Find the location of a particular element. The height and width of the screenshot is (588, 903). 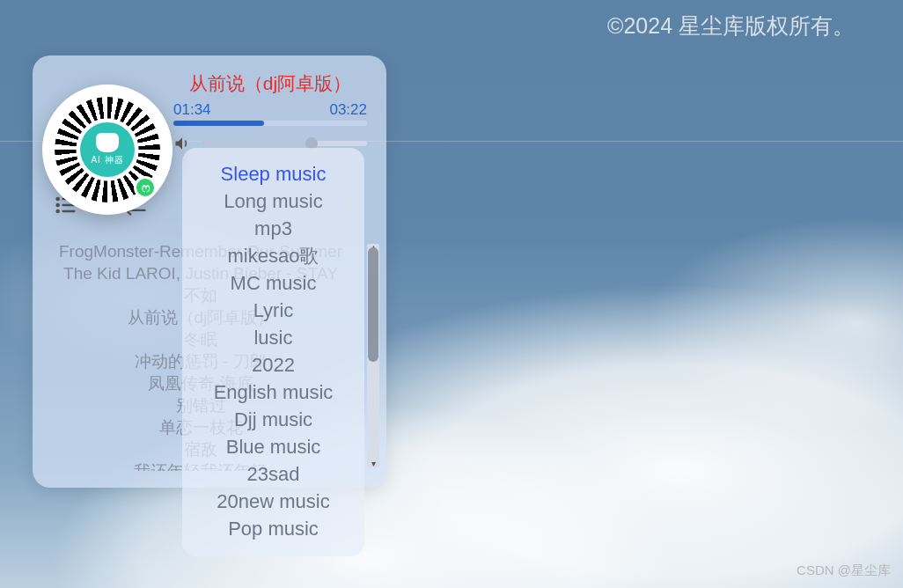

category-item: Long music is located at coordinates (273, 201).